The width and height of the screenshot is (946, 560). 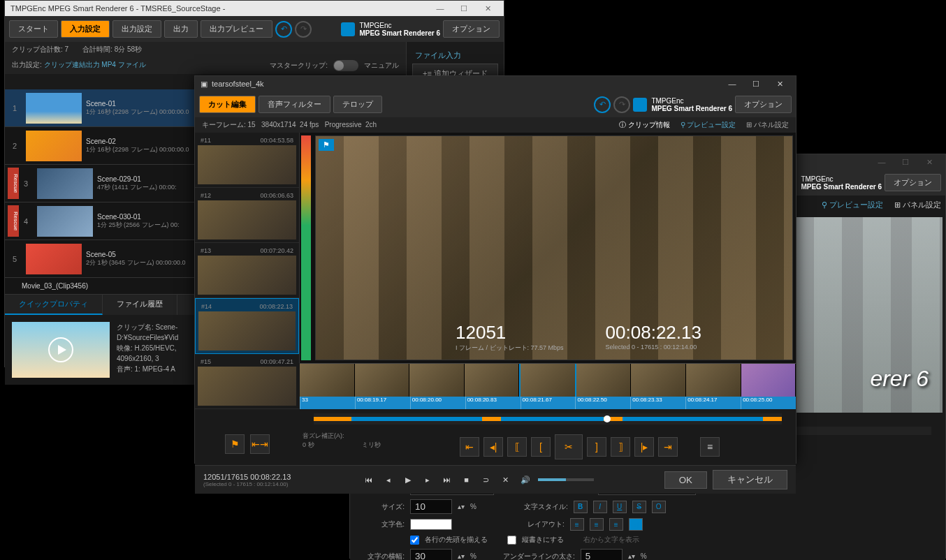 What do you see at coordinates (710, 447) in the screenshot?
I see `menu-icon: ≡` at bounding box center [710, 447].